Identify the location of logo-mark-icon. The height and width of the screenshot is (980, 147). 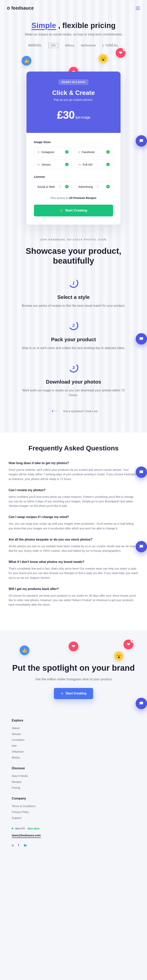
(8, 8).